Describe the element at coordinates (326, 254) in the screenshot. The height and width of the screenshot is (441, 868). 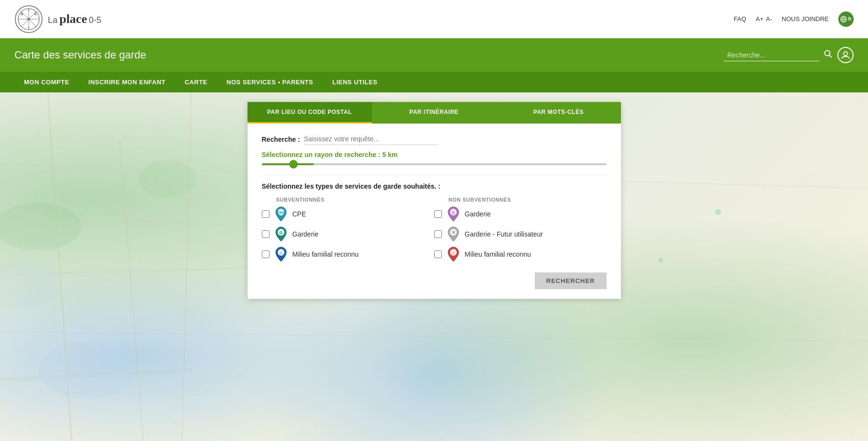
I see `milieu-sub-label: Milieu familial reconnu` at that location.